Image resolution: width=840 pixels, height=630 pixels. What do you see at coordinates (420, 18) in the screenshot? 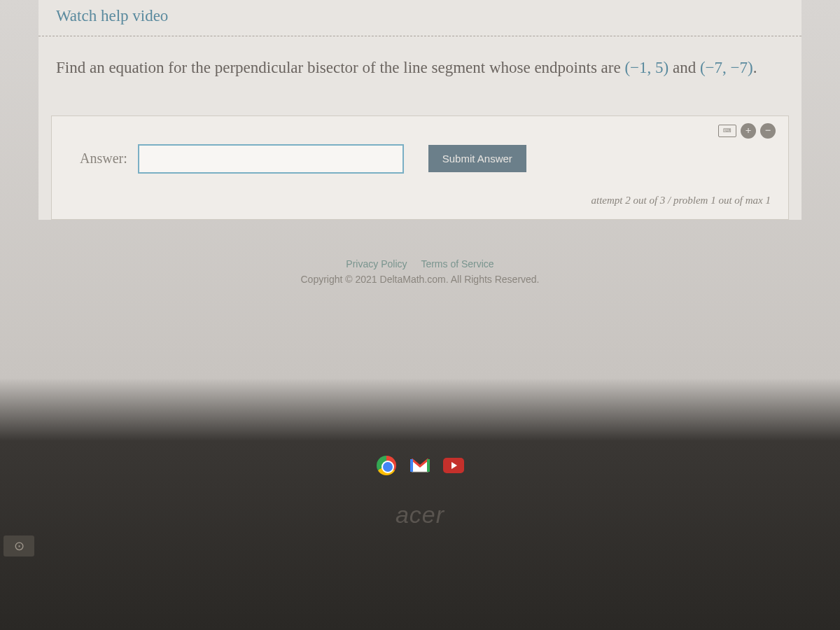
I see `card-header: Watch help video` at bounding box center [420, 18].